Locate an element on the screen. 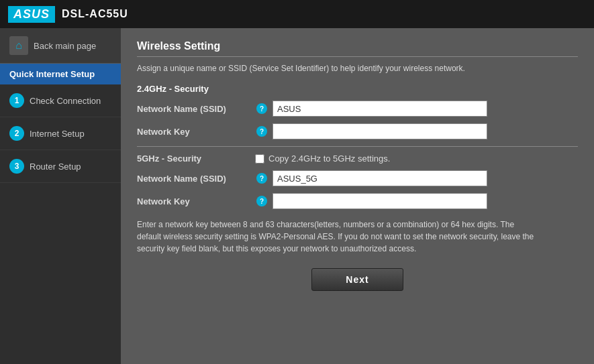 The height and width of the screenshot is (364, 594). back-icon: ⌂ is located at coordinates (19, 46).